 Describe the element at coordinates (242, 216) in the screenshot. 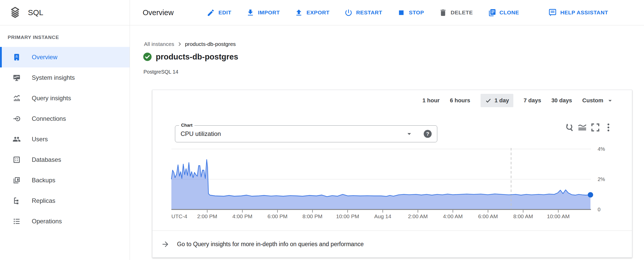

I see `svg-text: 4:00 PM` at that location.